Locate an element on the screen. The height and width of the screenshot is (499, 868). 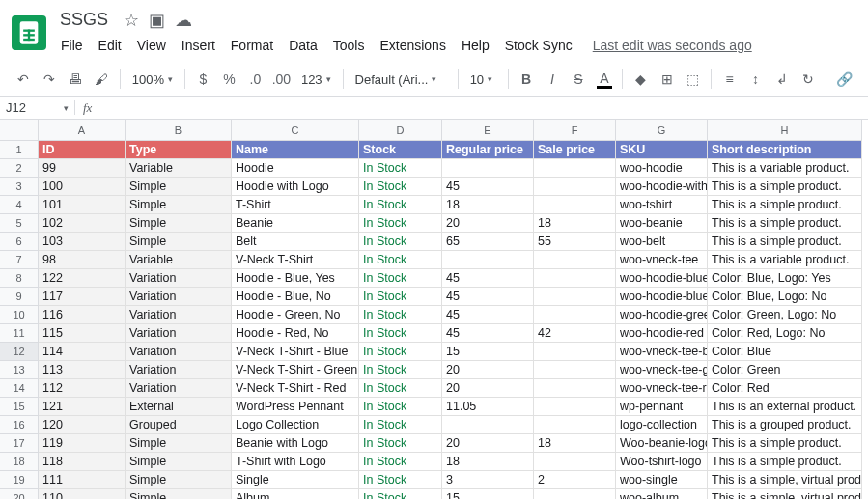
decrease-decimal-button: .0 is located at coordinates (255, 79).